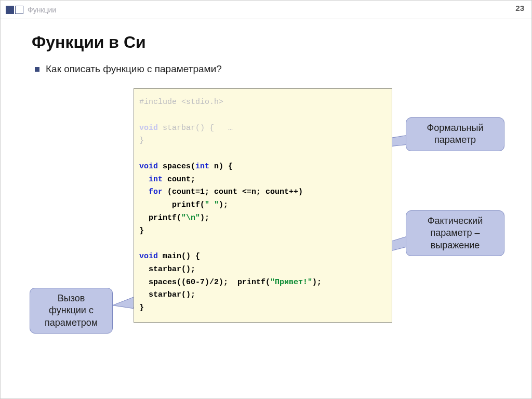 The image size is (532, 399). What do you see at coordinates (277, 69) in the screenshot?
I see `bullet-item: Как описать функцию с параметрами?` at bounding box center [277, 69].